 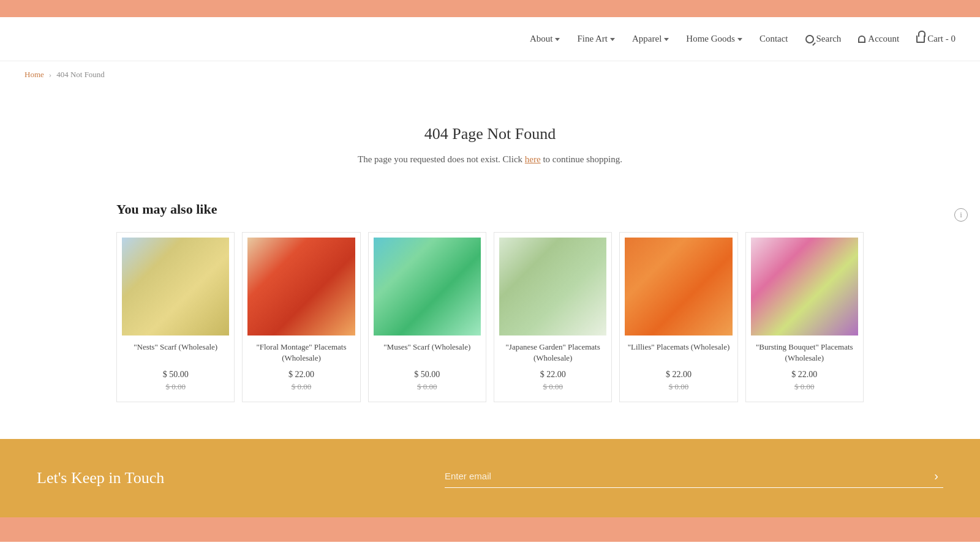 I want to click on product-card: "Floral Montage" Placemats (Wholesale)$ …, so click(x=301, y=317).